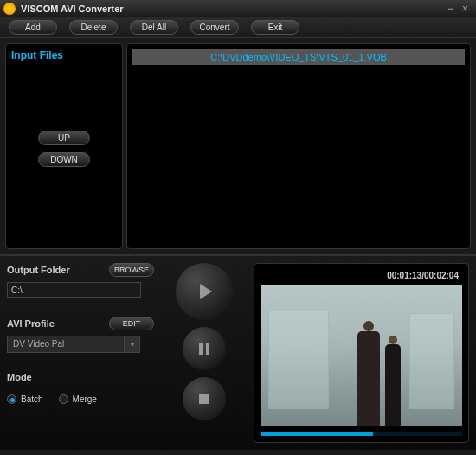  Describe the element at coordinates (362, 275) in the screenshot. I see `time-display: 00:01:13/00:02:04` at that location.